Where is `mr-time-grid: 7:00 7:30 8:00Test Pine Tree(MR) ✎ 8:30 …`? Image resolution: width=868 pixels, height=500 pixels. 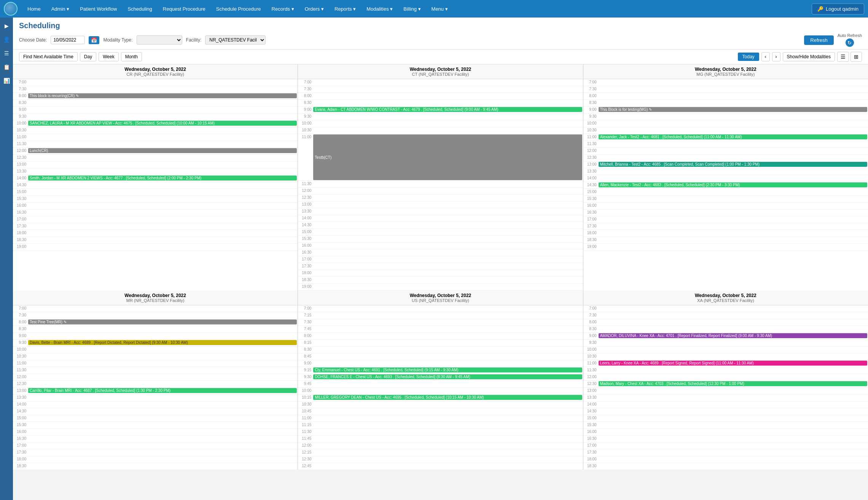
mr-time-grid: 7:00 7:30 8:00Test Pine Tree(MR) ✎ 8:30 … is located at coordinates (155, 388).